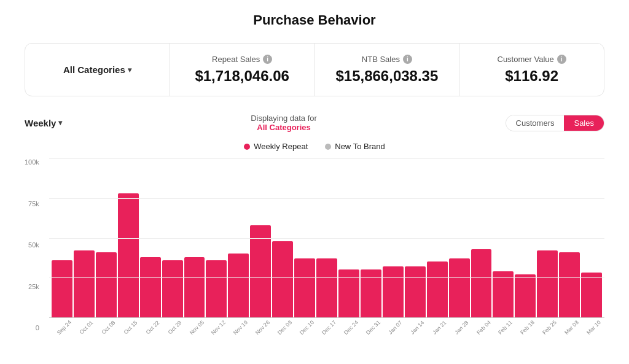  What do you see at coordinates (37, 328) in the screenshot?
I see `y-axis-label: 0` at bounding box center [37, 328].